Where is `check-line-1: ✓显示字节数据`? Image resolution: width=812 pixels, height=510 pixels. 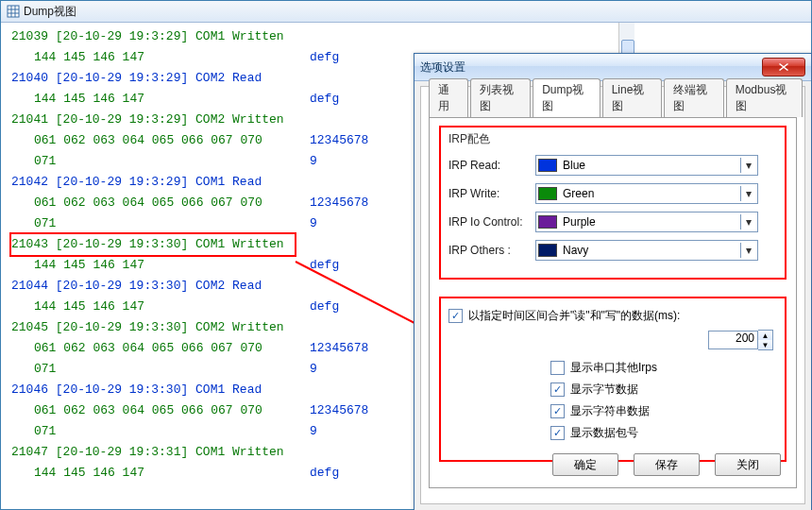 check-line-1: ✓显示字节数据 is located at coordinates (664, 389).